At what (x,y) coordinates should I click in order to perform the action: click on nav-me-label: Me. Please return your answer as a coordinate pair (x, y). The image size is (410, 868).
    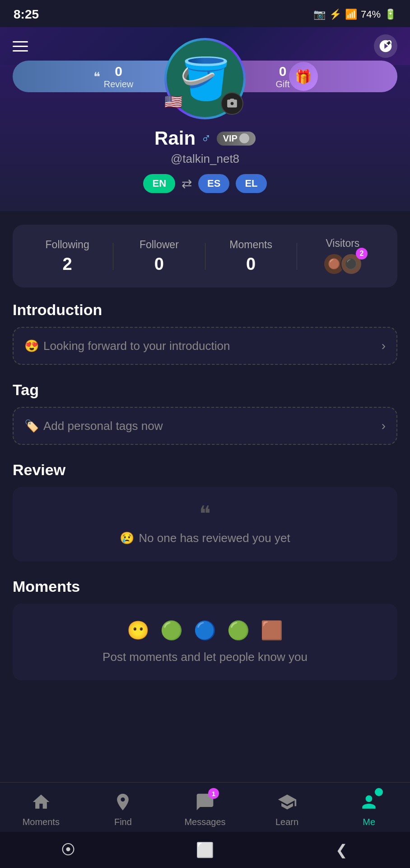
    Looking at the image, I should click on (369, 822).